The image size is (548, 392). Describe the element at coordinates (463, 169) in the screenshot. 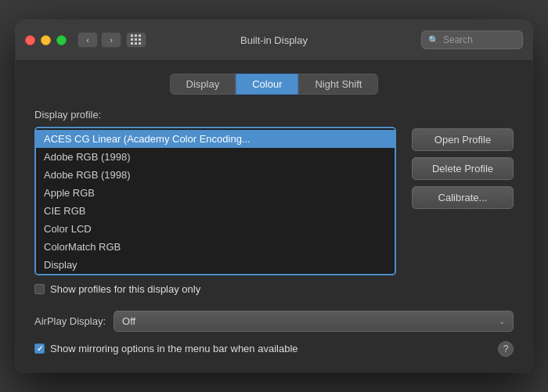

I see `delete-profile-button: Delete Profile` at that location.